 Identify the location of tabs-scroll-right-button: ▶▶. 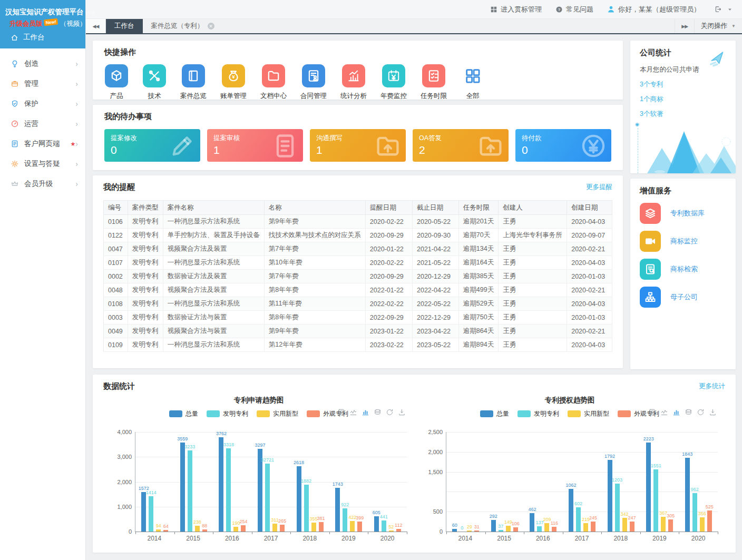
(684, 26).